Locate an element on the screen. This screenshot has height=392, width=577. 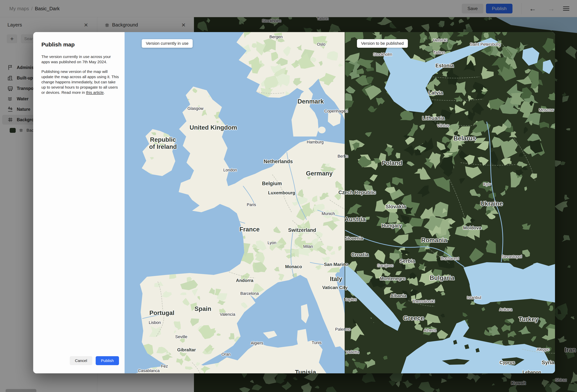
new-version-chip: Version to be published is located at coordinates (382, 43).